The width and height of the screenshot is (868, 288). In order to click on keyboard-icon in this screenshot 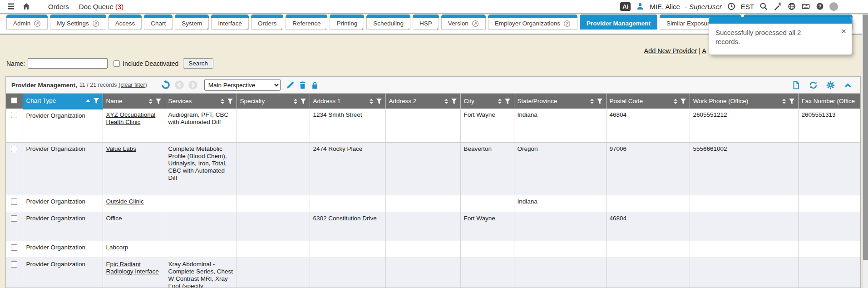, I will do `click(806, 6)`.